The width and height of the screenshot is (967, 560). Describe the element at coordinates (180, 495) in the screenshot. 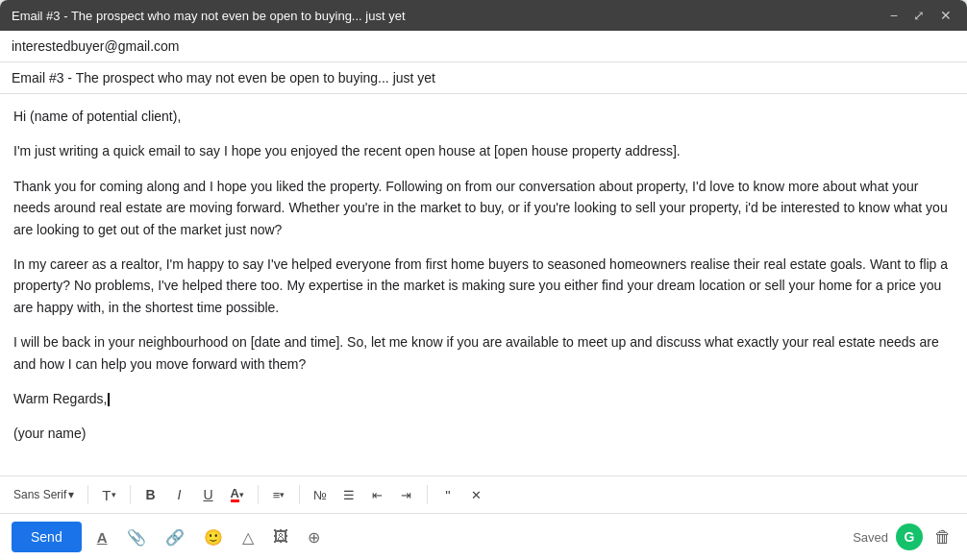

I see `italic-button: I` at that location.